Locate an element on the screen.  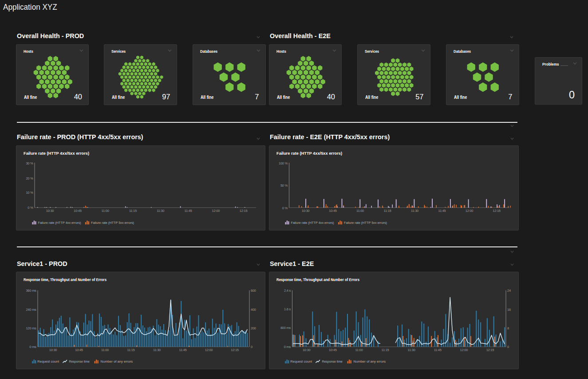
svg-text: 16 is located at coordinates (509, 309).